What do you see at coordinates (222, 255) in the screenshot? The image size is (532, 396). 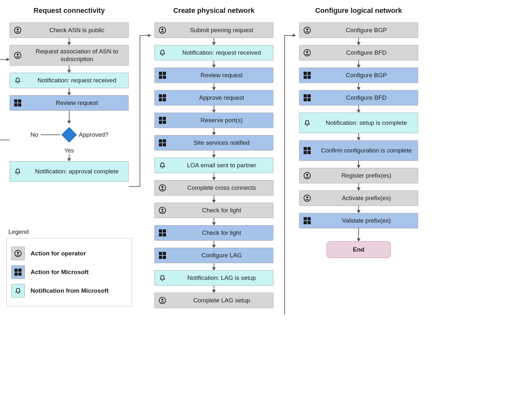 I see `step-label: Configure LAG` at bounding box center [222, 255].